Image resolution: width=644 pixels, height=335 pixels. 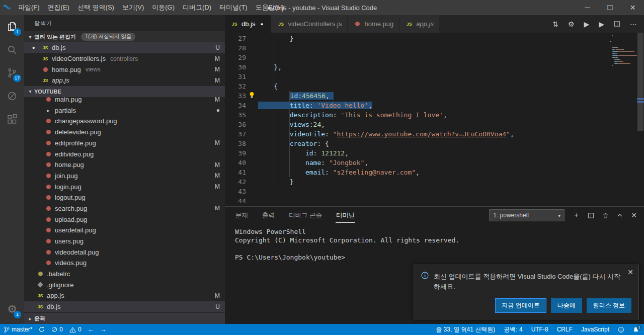 What do you see at coordinates (602, 24) in the screenshot?
I see `run-code-icon: ▶` at bounding box center [602, 24].